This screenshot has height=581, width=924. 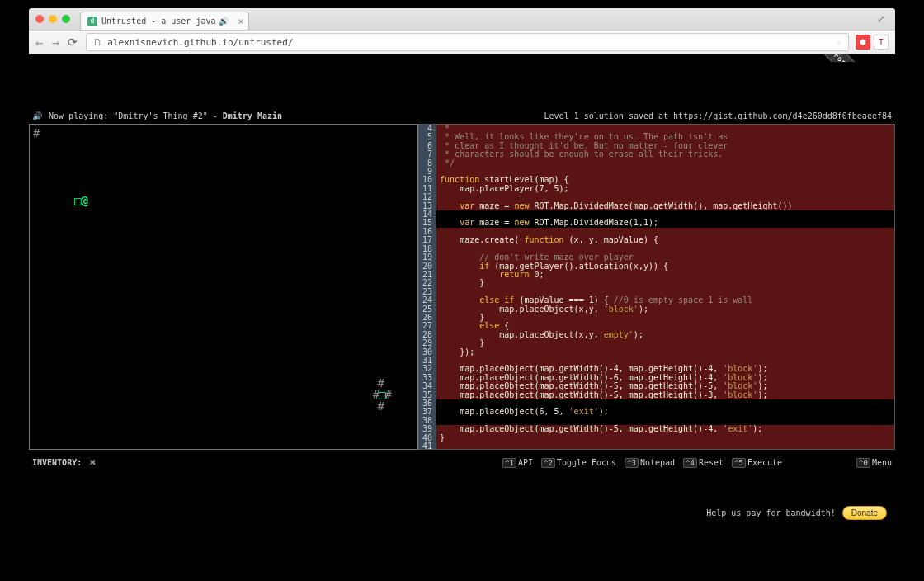 What do you see at coordinates (37, 116) in the screenshot?
I see `sound-icon: 🔊` at bounding box center [37, 116].